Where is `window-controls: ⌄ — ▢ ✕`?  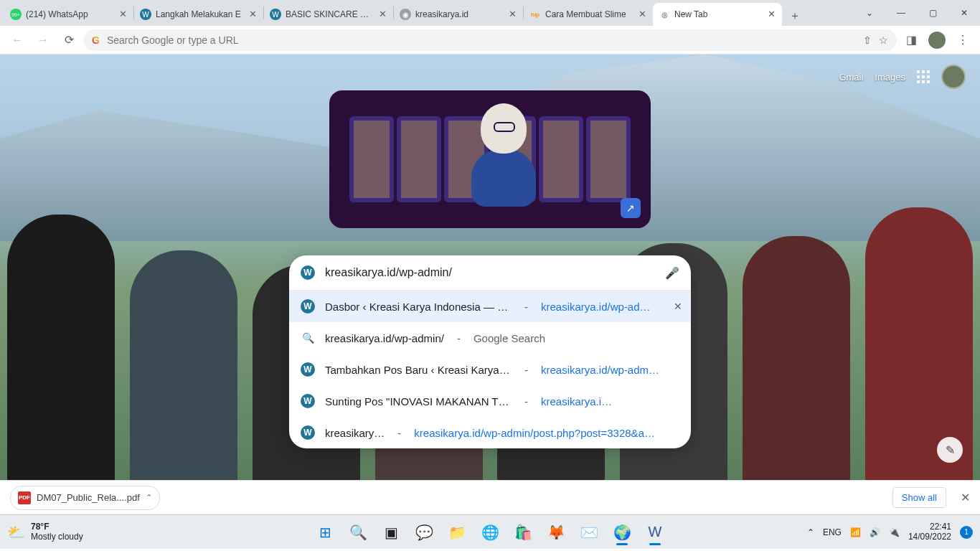 window-controls: ⌄ — ▢ ✕ is located at coordinates (917, 13).